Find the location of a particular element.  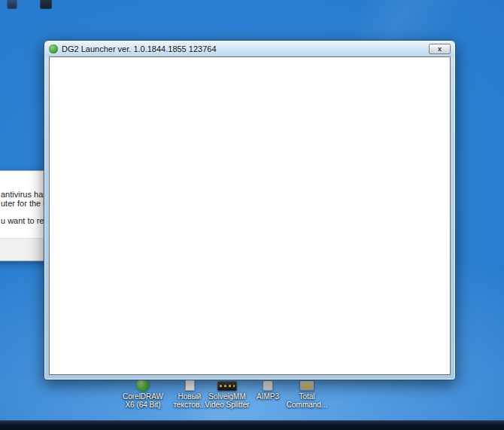

desktop-icon-solveigmm: SolveigMM Video Splitter is located at coordinates (227, 394).